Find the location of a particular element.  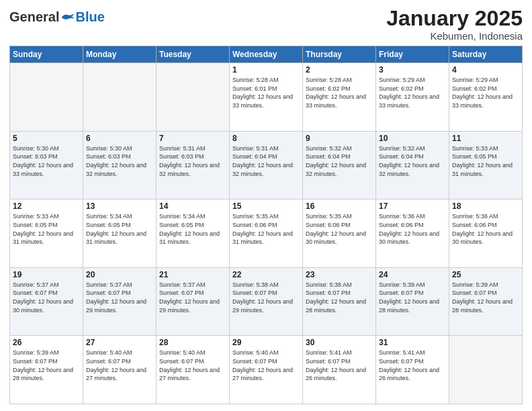

col-friday: Friday is located at coordinates (412, 55).